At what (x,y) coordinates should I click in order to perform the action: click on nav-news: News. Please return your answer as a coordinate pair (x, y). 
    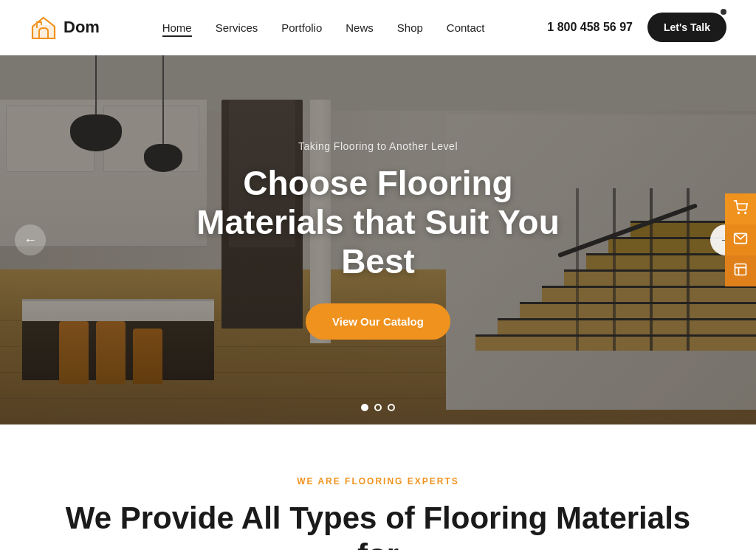
    Looking at the image, I should click on (360, 28).